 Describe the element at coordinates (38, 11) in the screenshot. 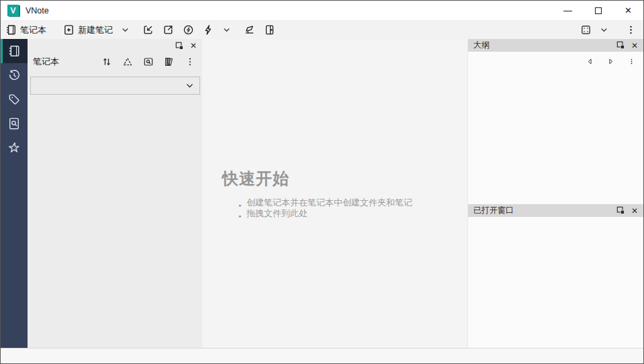

I see `window-title: VNote` at that location.